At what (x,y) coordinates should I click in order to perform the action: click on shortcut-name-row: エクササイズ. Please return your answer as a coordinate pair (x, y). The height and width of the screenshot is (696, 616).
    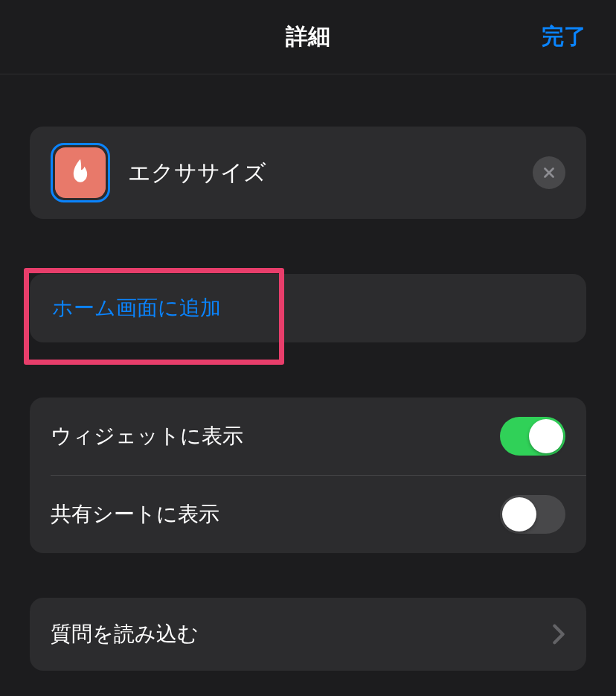
    Looking at the image, I should click on (308, 173).